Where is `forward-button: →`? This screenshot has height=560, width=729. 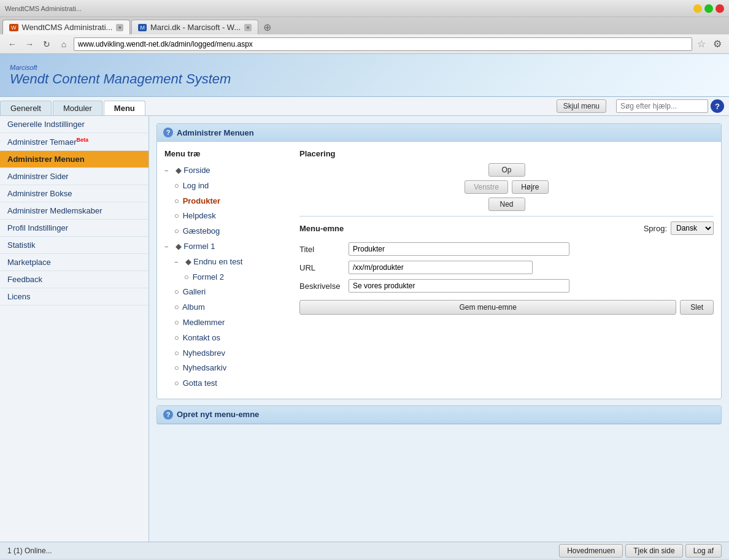 forward-button: → is located at coordinates (29, 44).